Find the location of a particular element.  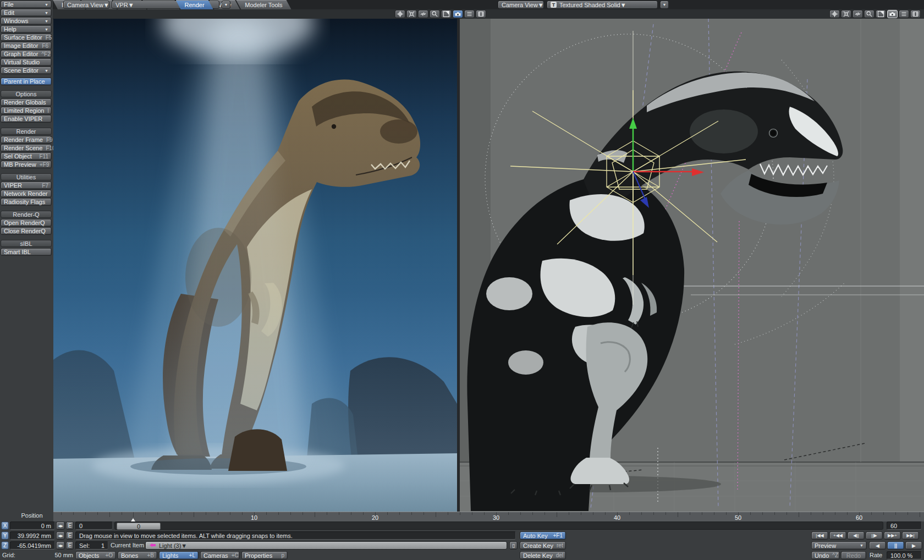

z-stepper: ◀▶ is located at coordinates (61, 546).